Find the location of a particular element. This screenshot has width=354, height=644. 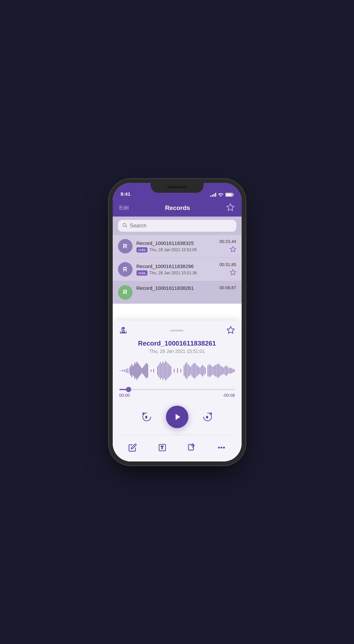

edit-button is located at coordinates (133, 448).